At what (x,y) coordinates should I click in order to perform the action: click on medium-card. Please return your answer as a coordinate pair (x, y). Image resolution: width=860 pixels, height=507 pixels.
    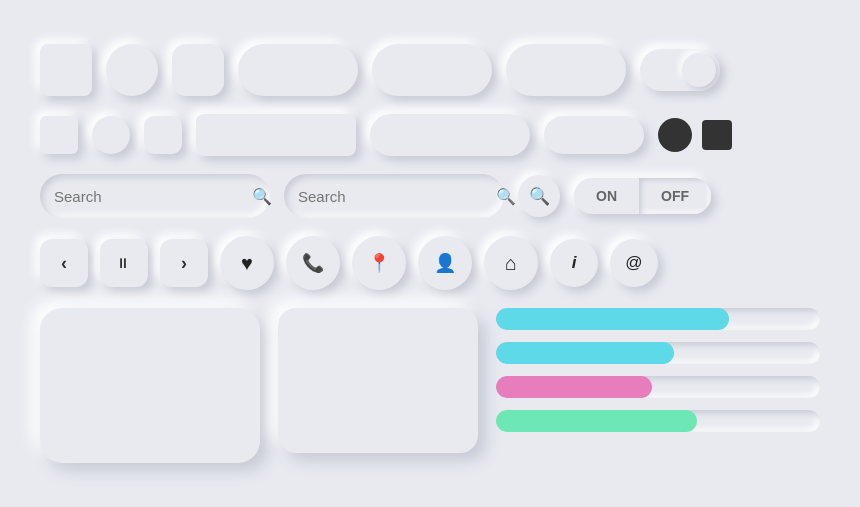
    Looking at the image, I should click on (378, 380).